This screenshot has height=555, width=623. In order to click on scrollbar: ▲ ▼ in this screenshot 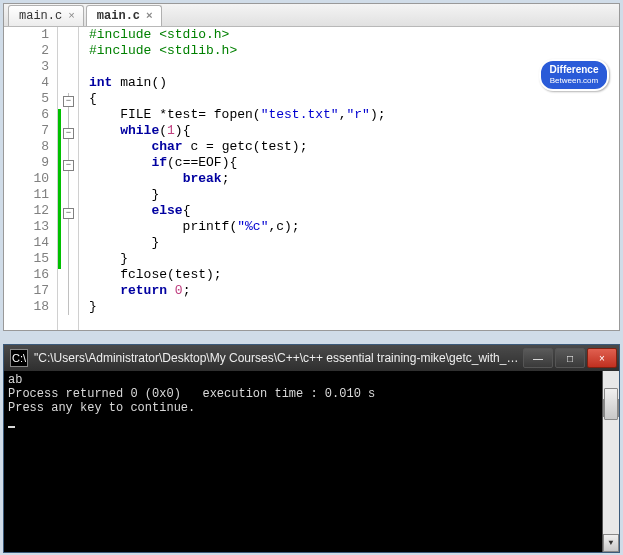, I will do `click(610, 462)`.